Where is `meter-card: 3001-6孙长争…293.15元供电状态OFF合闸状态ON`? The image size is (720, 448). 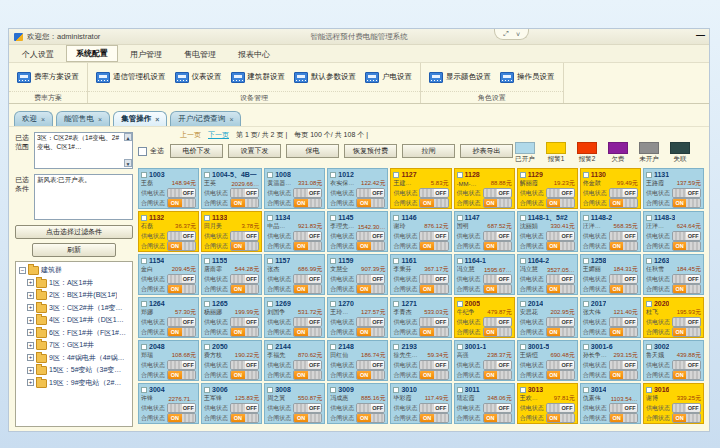 meter-card: 3001-6孙长争…293.15元供电状态OFF合闸状态ON is located at coordinates (610, 360).